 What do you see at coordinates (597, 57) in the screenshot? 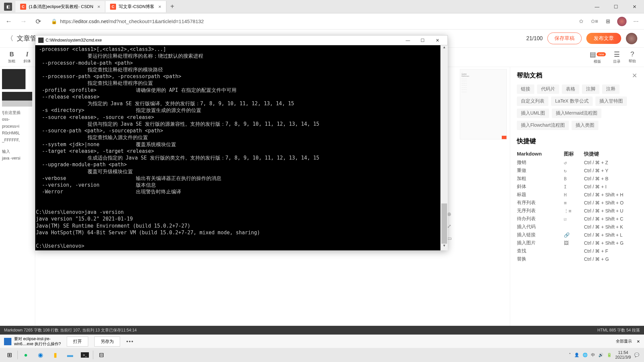
I see `template-button: ▤new 模版` at bounding box center [597, 57].